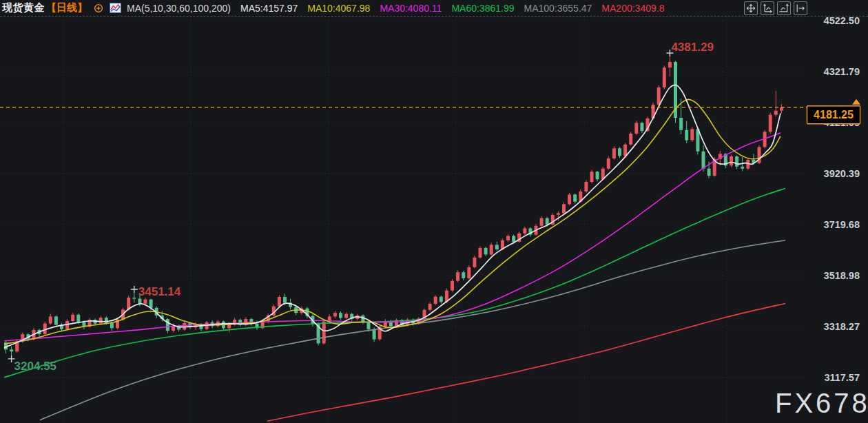 This screenshot has height=423, width=868. Describe the element at coordinates (482, 8) in the screenshot. I see `ma-value-label: MA60:3861.99` at that location.